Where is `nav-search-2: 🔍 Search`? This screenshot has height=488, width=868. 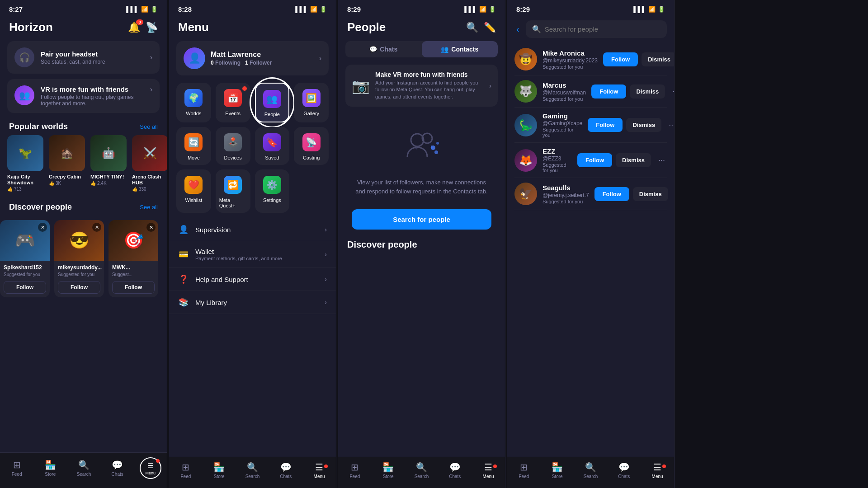 nav-search-2: 🔍 Search is located at coordinates (252, 470).